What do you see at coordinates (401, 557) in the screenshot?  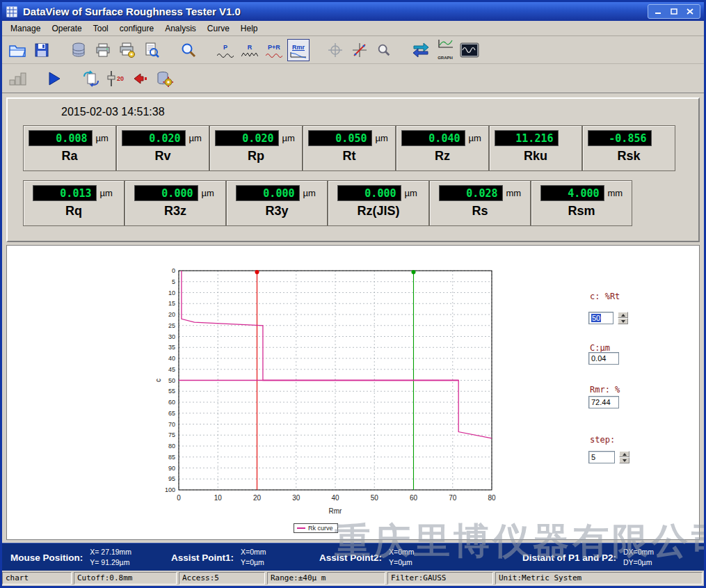 I see `assist-point2-values: X=0mmY=0µm` at bounding box center [401, 557].